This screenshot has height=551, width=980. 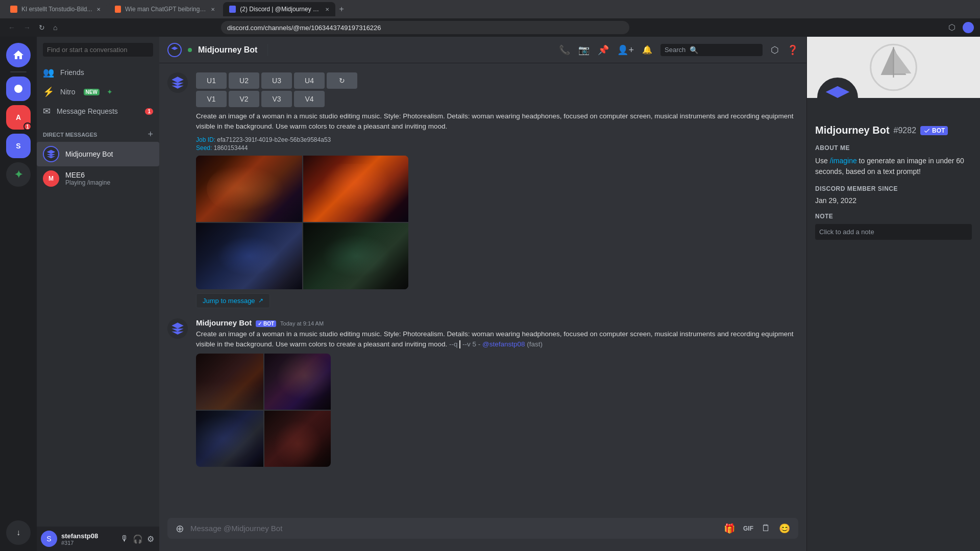 What do you see at coordinates (18, 146) in the screenshot?
I see `server-icon-3: S` at bounding box center [18, 146].